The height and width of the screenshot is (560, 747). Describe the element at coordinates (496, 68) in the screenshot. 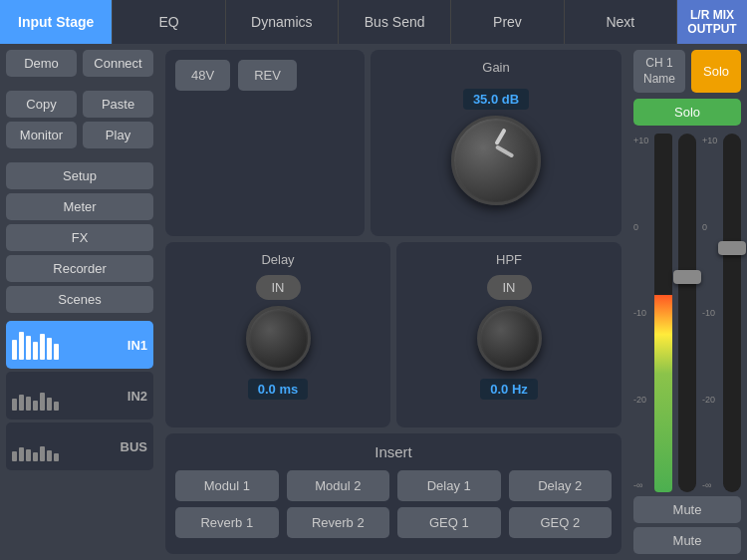

I see `gain-title: Gain` at that location.